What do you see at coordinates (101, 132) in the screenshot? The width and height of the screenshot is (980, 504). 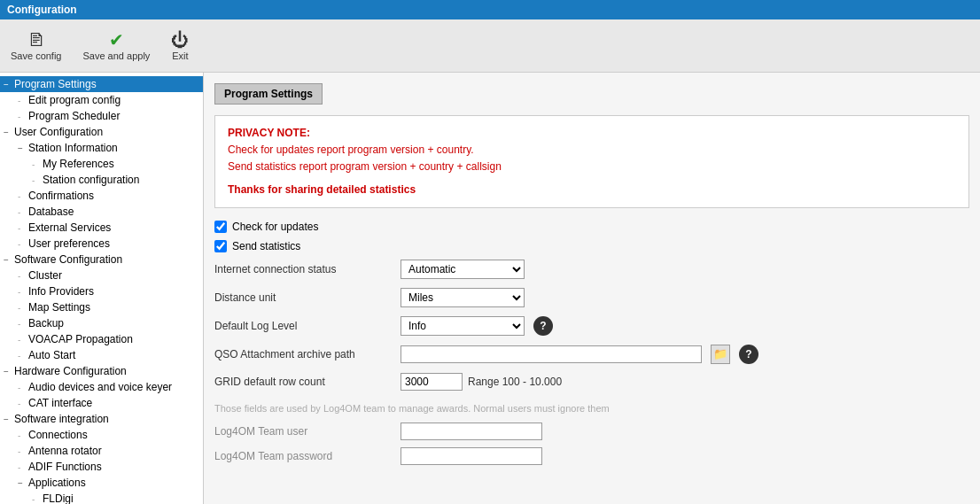 I see `sidebar-item-user-configuration: −User Configuration` at bounding box center [101, 132].